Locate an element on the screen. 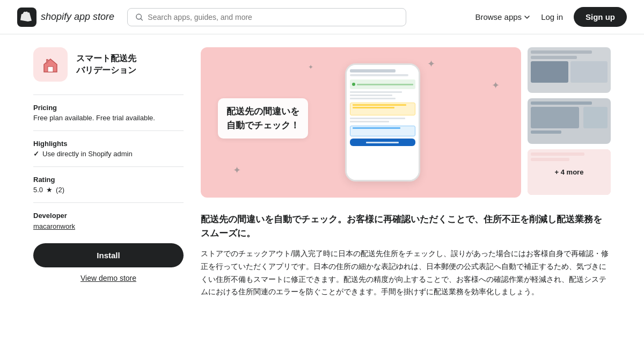 The image size is (644, 349). developer-link: macaronwork is located at coordinates (54, 227).